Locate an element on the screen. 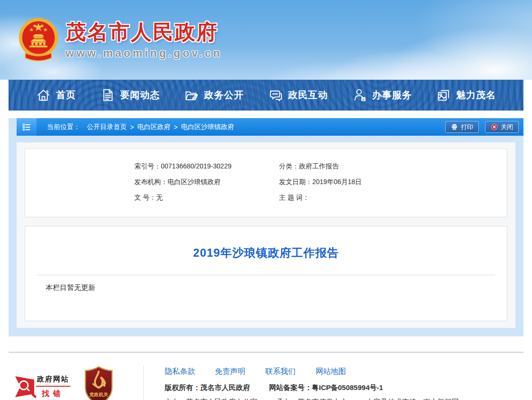 The image size is (532, 400). find-error-text: 政府网站 找错 is located at coordinates (53, 387).